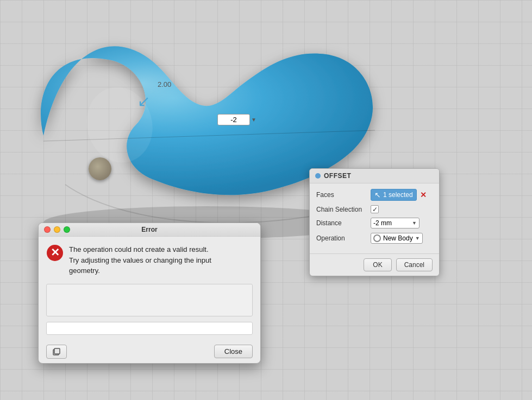 The width and height of the screenshot is (532, 400). What do you see at coordinates (57, 230) in the screenshot?
I see `window-minimize-button` at bounding box center [57, 230].